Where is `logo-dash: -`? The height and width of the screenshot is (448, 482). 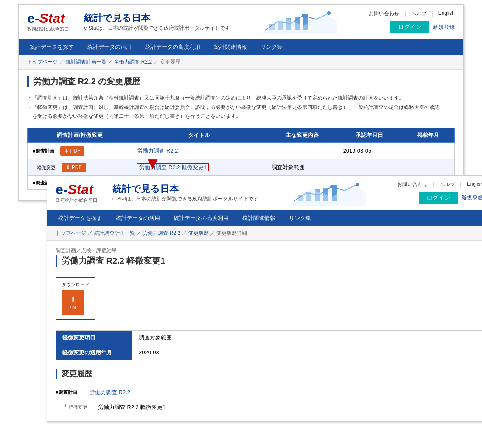
logo-dash: - is located at coordinates (37, 18).